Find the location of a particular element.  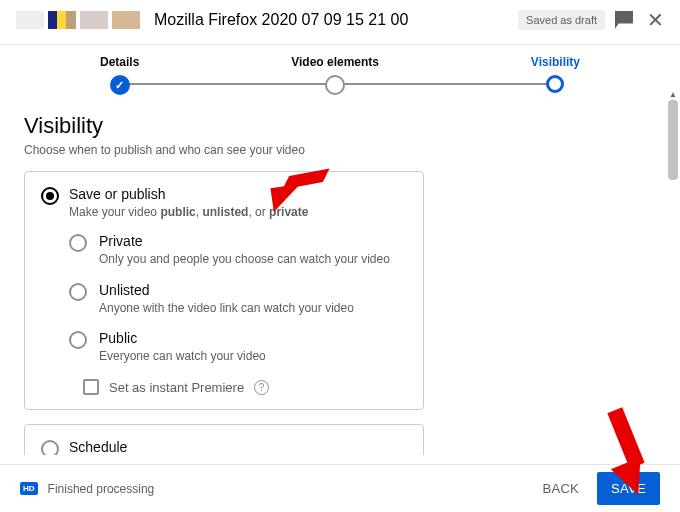

back-button: BACK is located at coordinates (560, 488).